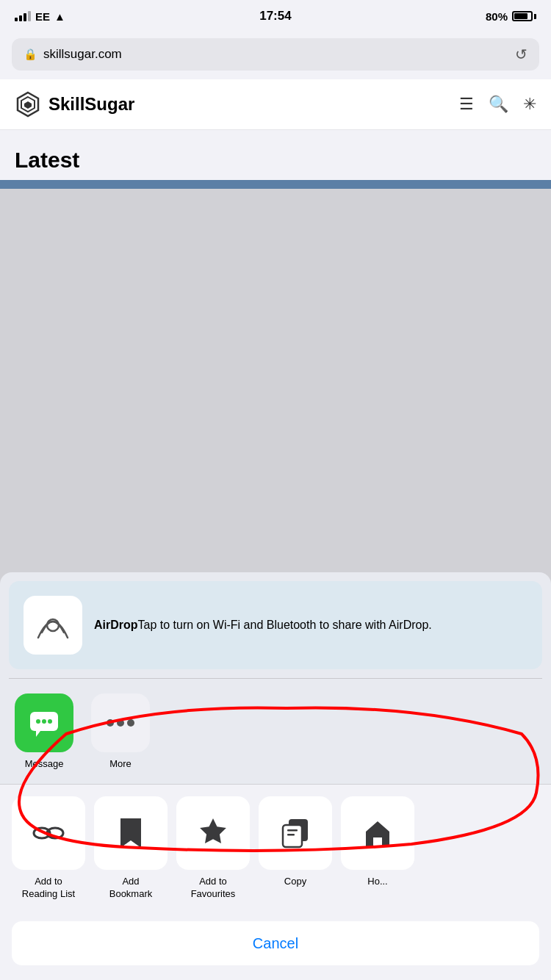 The image size is (551, 980). Describe the element at coordinates (131, 833) in the screenshot. I see `bookmark-icon` at that location.